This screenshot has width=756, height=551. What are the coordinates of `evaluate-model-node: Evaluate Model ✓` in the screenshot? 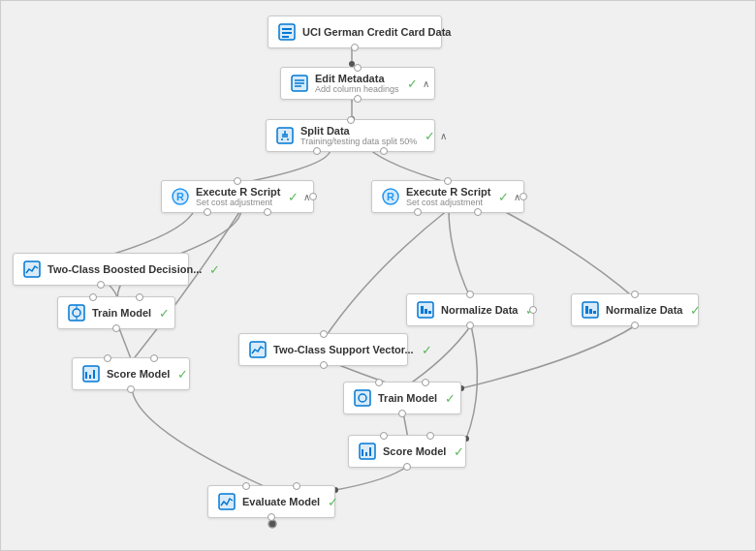 It's located at (271, 502).